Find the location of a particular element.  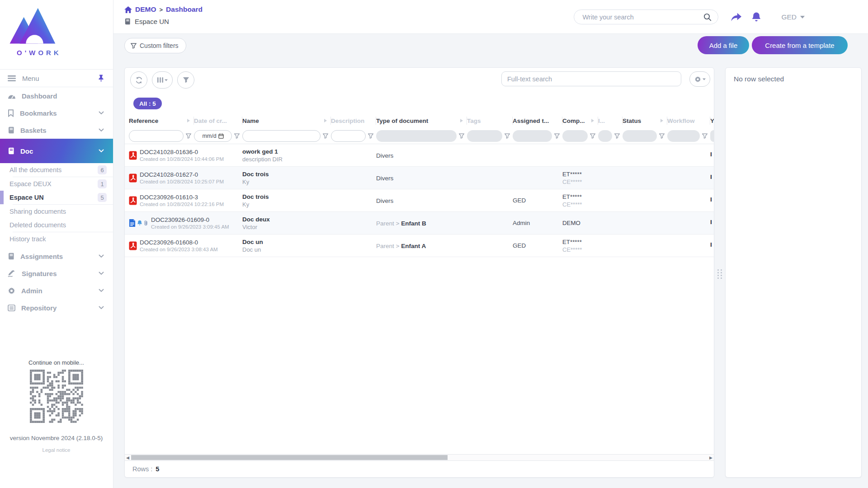

profile-menu: GED is located at coordinates (793, 17).